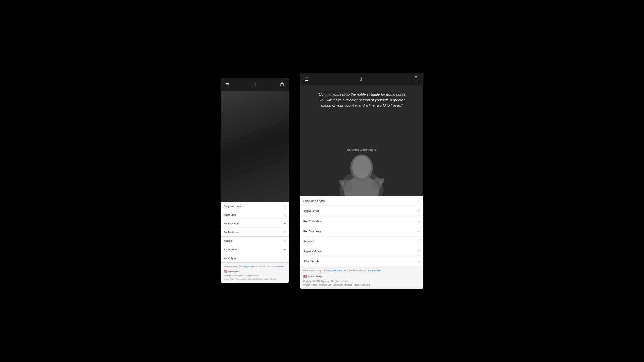 The width and height of the screenshot is (644, 362). I want to click on region-text-small: United States, so click(234, 272).